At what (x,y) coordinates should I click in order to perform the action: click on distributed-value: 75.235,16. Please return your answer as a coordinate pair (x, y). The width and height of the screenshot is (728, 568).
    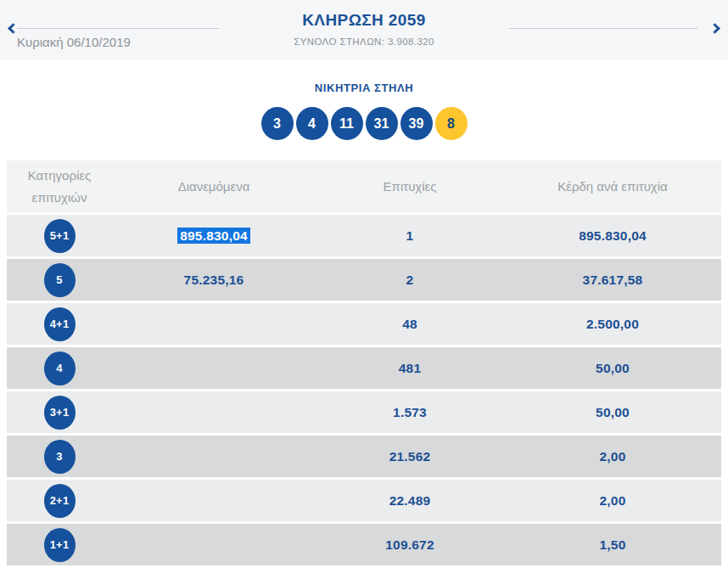
    Looking at the image, I should click on (214, 280).